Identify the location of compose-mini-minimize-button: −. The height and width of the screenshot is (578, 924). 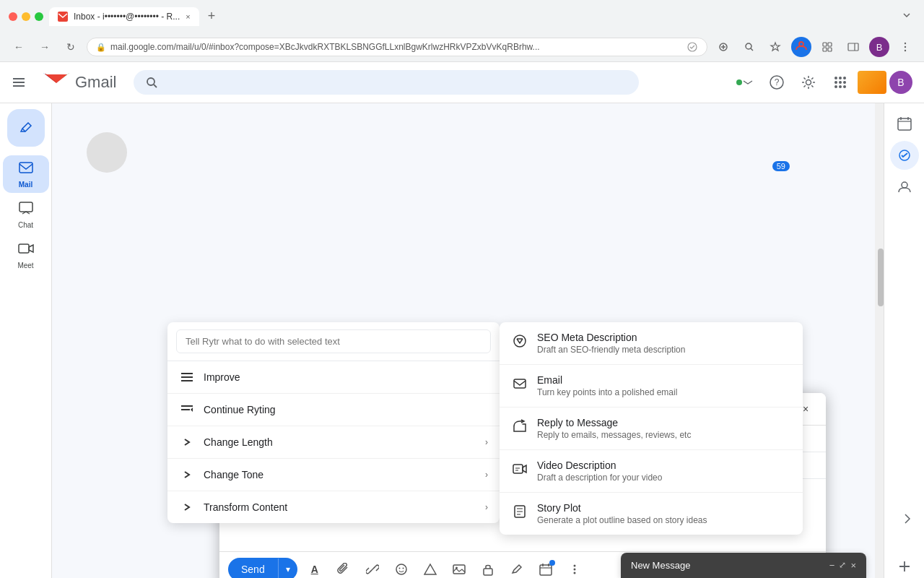
(832, 565).